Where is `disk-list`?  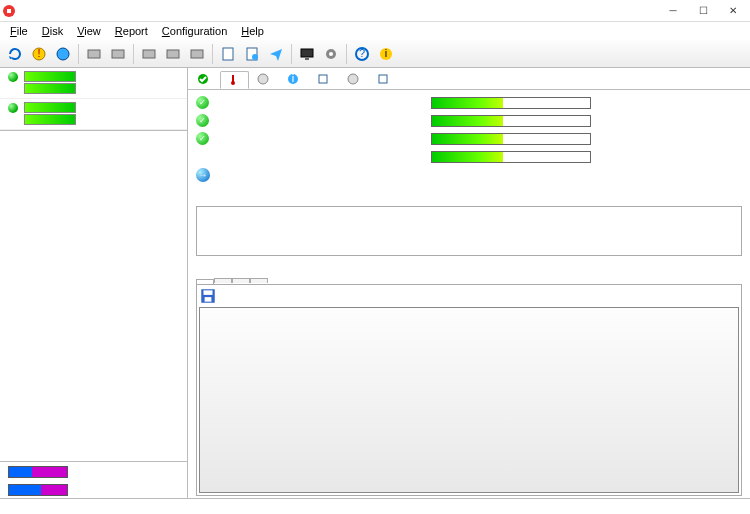
disk-list is located at coordinates (94, 100).